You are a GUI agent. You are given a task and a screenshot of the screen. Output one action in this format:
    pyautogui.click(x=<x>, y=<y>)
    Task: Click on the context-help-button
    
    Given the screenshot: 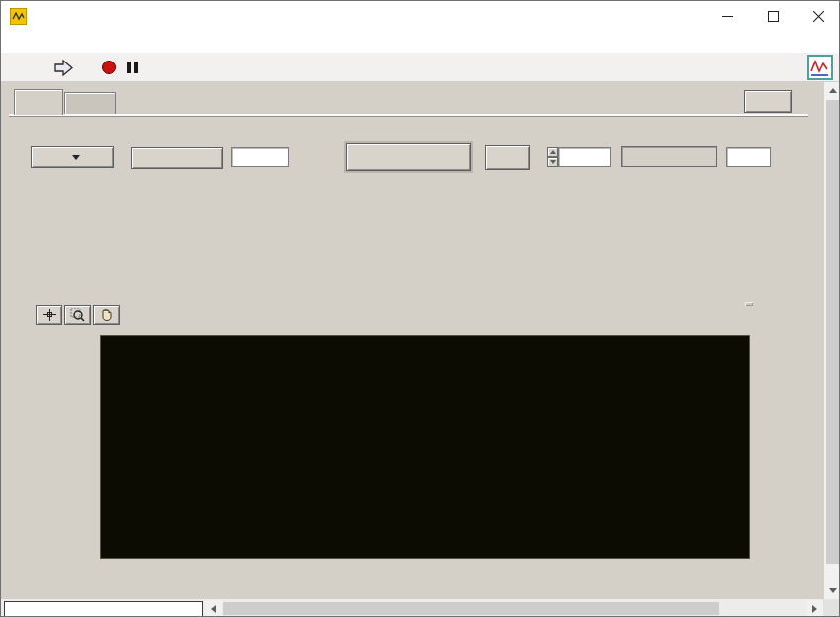 What is the action you would take?
    pyautogui.click(x=789, y=67)
    